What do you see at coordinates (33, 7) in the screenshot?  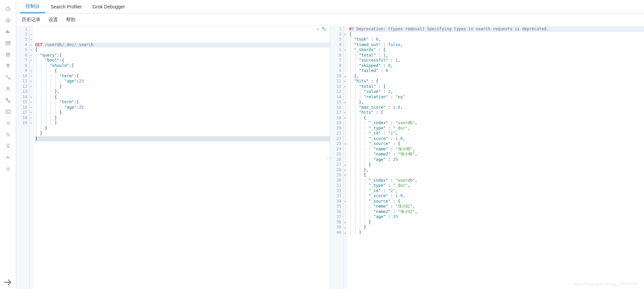 I see `tab-0: 控制台` at bounding box center [33, 7].